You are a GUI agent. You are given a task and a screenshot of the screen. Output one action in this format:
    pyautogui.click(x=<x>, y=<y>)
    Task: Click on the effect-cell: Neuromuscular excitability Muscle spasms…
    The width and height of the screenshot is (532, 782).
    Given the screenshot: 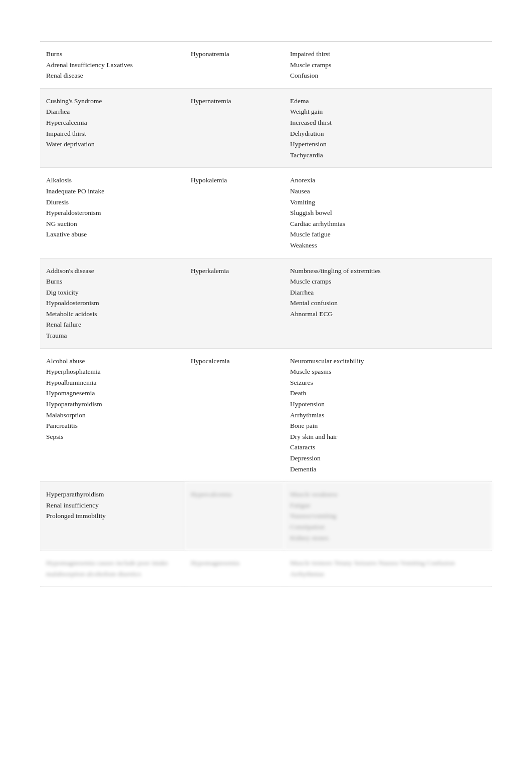 What is the action you would take?
    pyautogui.click(x=388, y=415)
    